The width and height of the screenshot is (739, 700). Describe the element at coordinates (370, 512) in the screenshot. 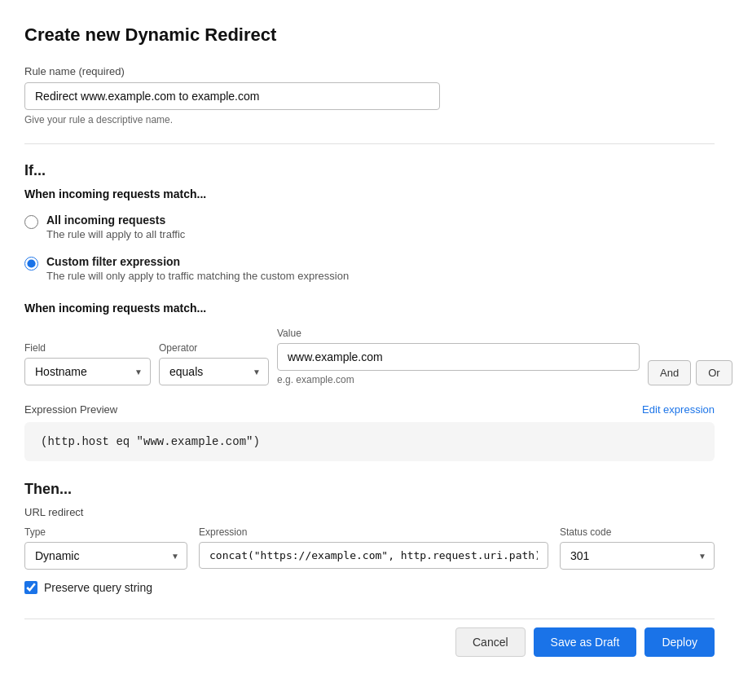

I see `url-redirect-label: URL redirect` at that location.